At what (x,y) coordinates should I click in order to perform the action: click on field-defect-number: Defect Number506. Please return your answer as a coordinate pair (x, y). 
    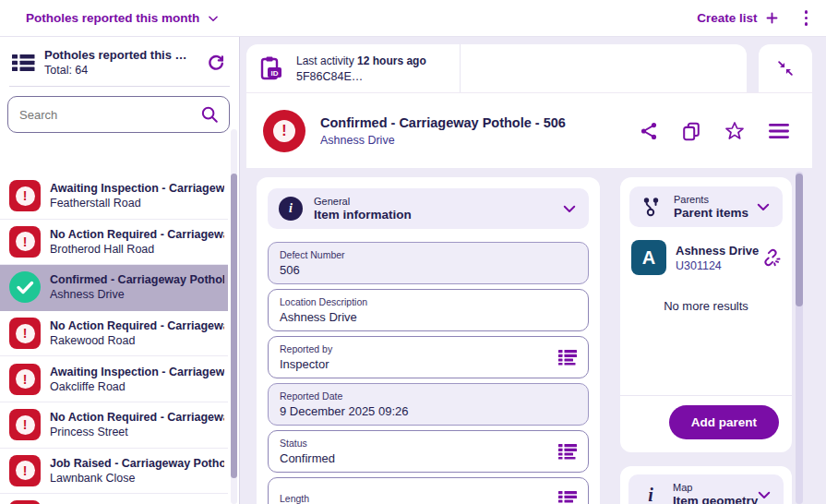
    Looking at the image, I should click on (428, 263).